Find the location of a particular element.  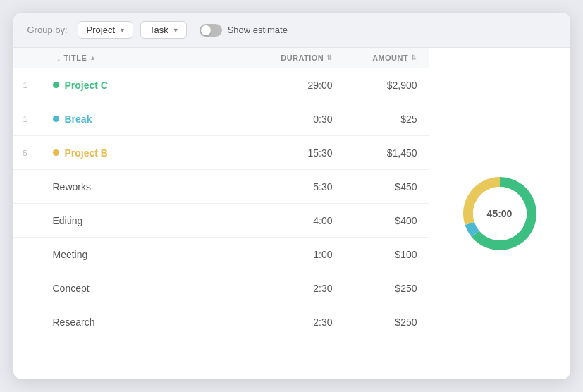

table-row: Meeting1:00$100 is located at coordinates (221, 255).